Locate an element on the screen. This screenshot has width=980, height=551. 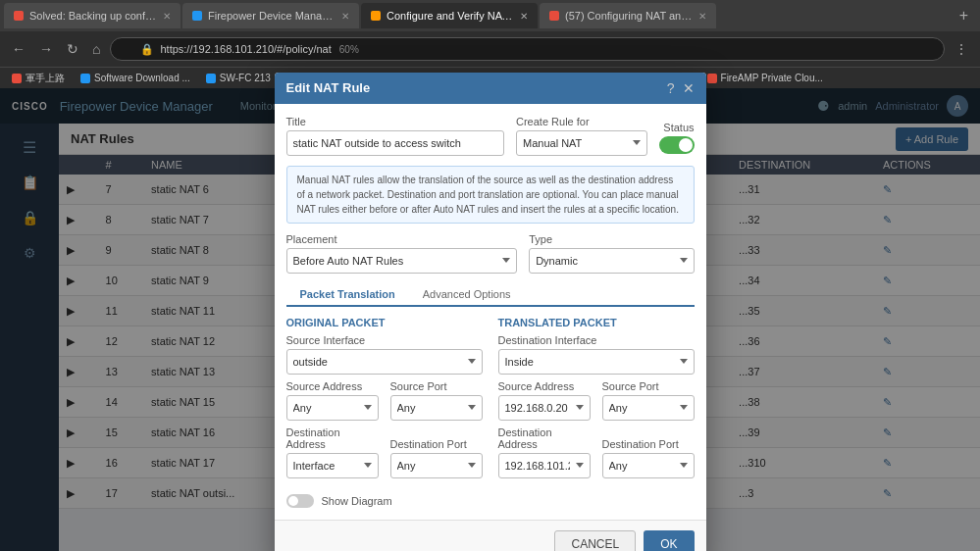
orig-dst-port-select: Any is located at coordinates (437, 466).